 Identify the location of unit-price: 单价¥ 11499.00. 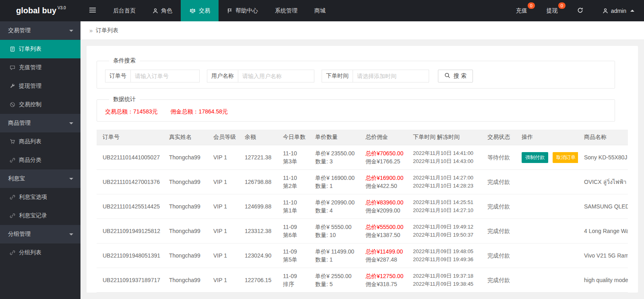
(334, 252).